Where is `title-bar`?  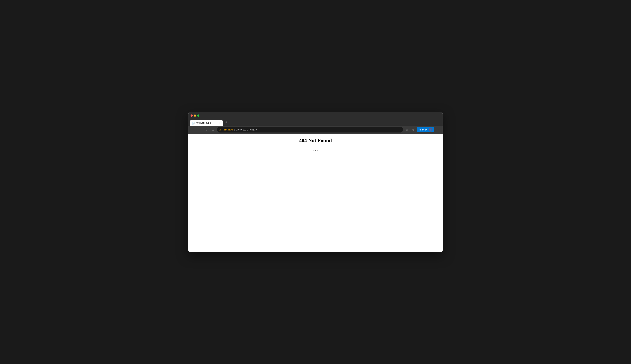 title-bar is located at coordinates (315, 116).